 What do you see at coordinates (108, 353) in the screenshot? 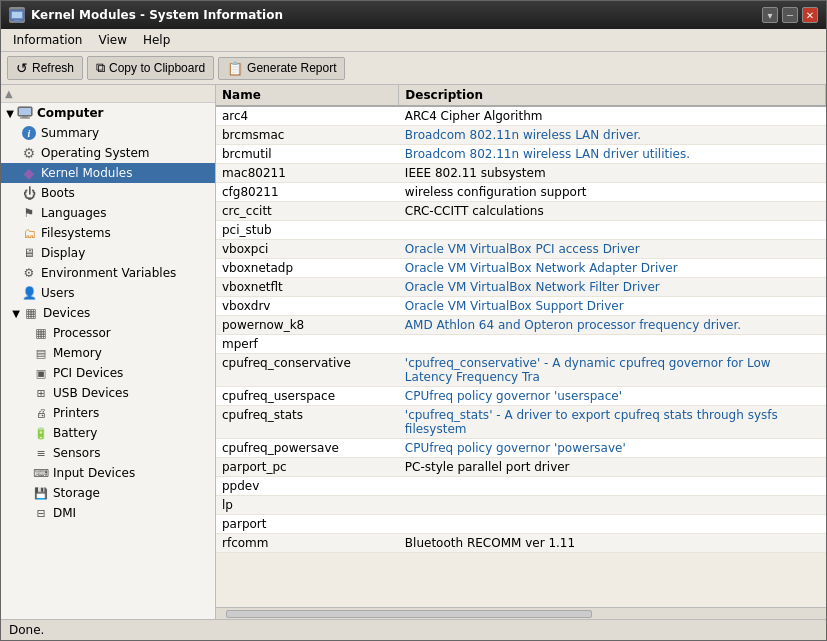
I see `sidebar-item-memory: ▤Memory` at bounding box center [108, 353].